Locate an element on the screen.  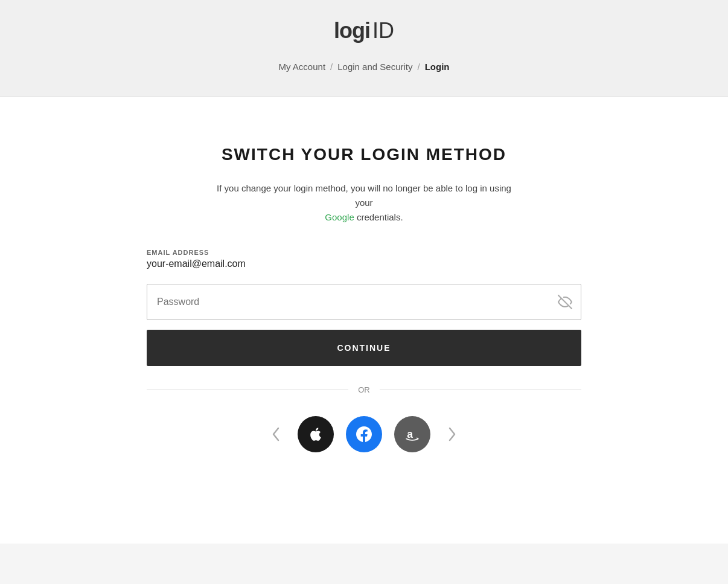
apple-login-button is located at coordinates (316, 434).